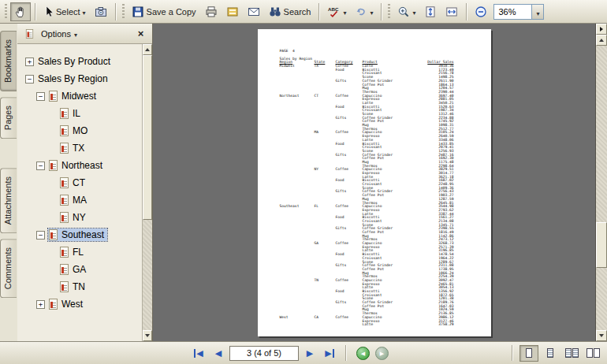  I want to click on tab-pages: Pages, so click(8, 118).